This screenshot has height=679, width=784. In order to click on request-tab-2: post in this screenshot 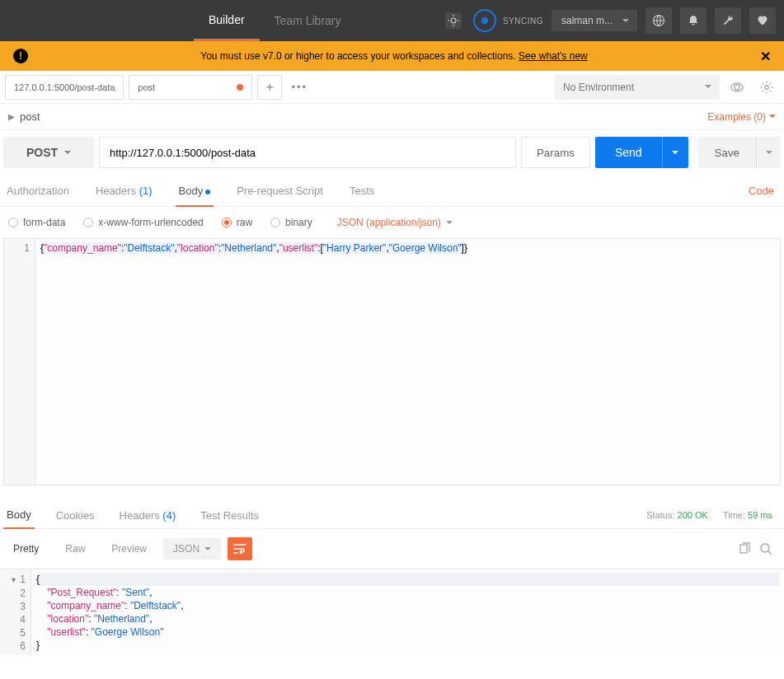, I will do `click(190, 87)`.